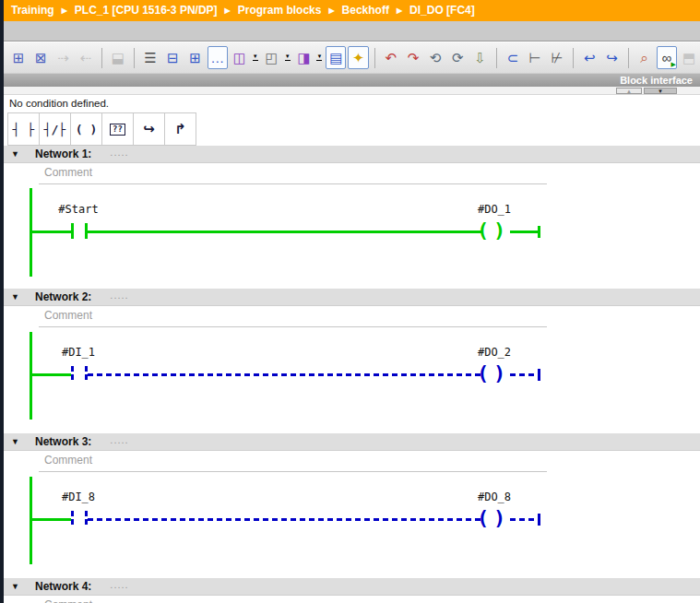 Image resolution: width=700 pixels, height=603 pixels. What do you see at coordinates (303, 57) in the screenshot?
I see `symbolic-operands-icon: ◨` at bounding box center [303, 57].